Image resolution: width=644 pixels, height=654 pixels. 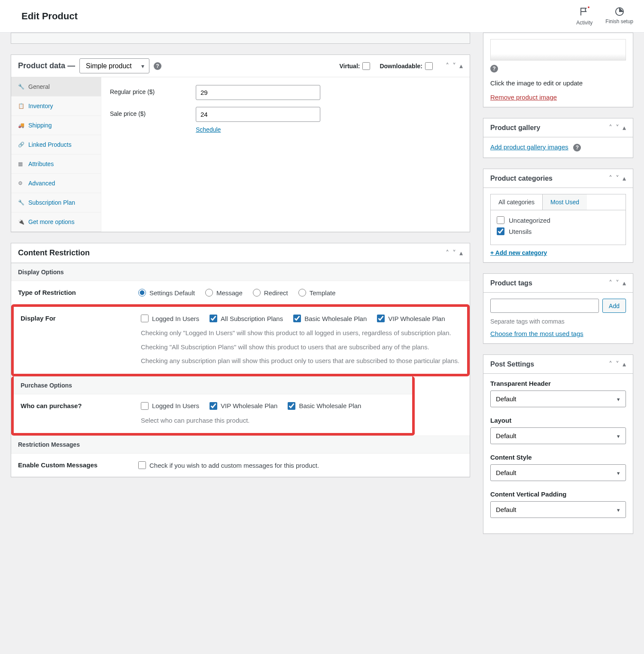 I want to click on choose-tags-link: Choose from the most used tags, so click(x=537, y=334).